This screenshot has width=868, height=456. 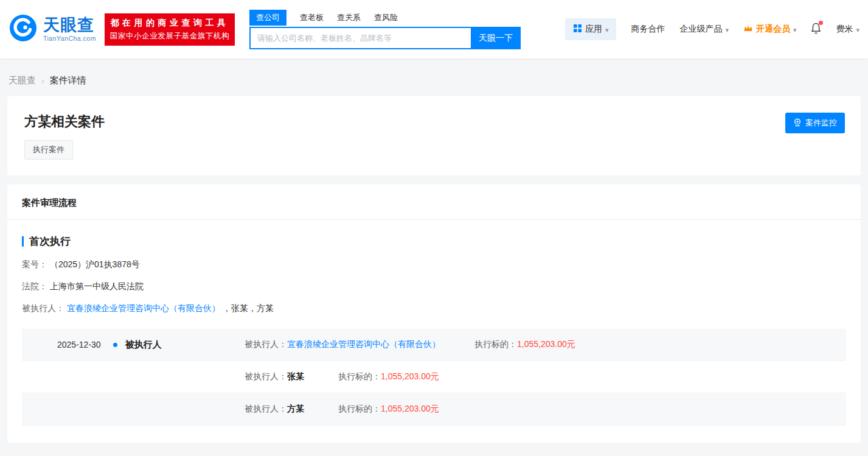 I want to click on nav-business-link: 商务合作, so click(x=648, y=29).